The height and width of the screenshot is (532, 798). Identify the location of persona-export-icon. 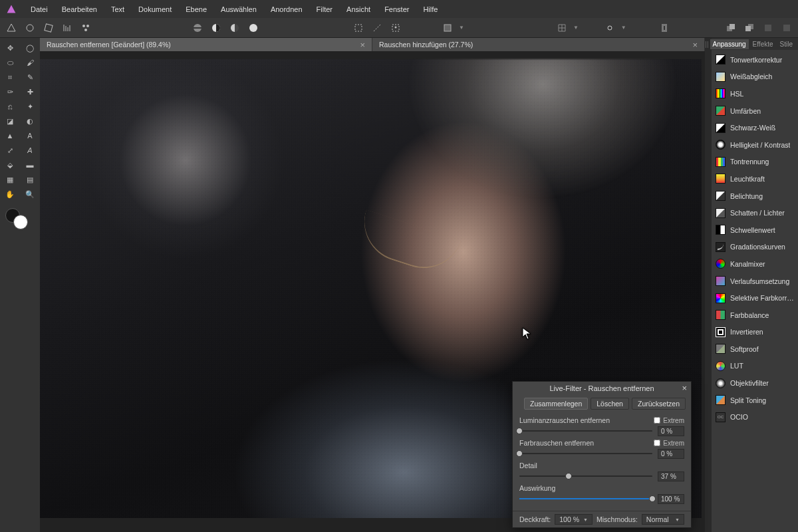
(86, 28).